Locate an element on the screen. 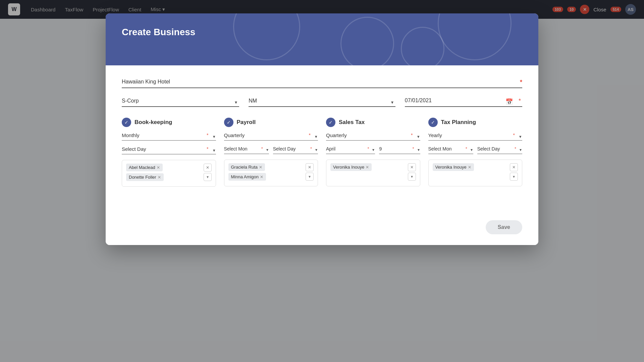 This screenshot has width=644, height=362. sales-tax-assignees-box: Veronika Inouye ✕ ✕ ▾ is located at coordinates (373, 173).